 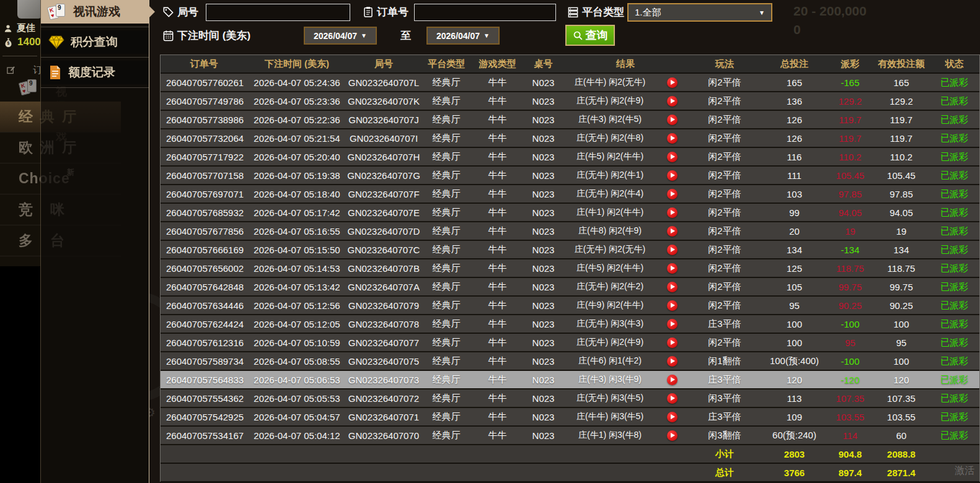 What do you see at coordinates (797, 30) in the screenshot?
I see `background-limit-text2: 0` at bounding box center [797, 30].